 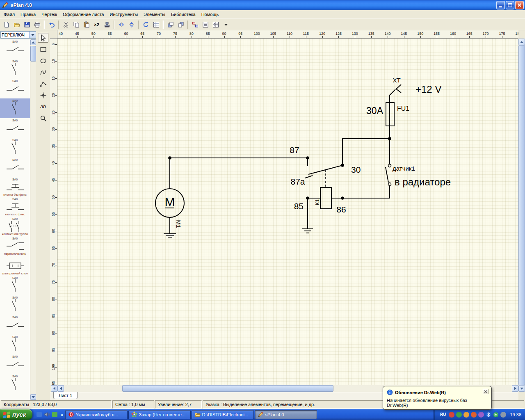 I want to click on volume-icon, so click(x=47, y=414).